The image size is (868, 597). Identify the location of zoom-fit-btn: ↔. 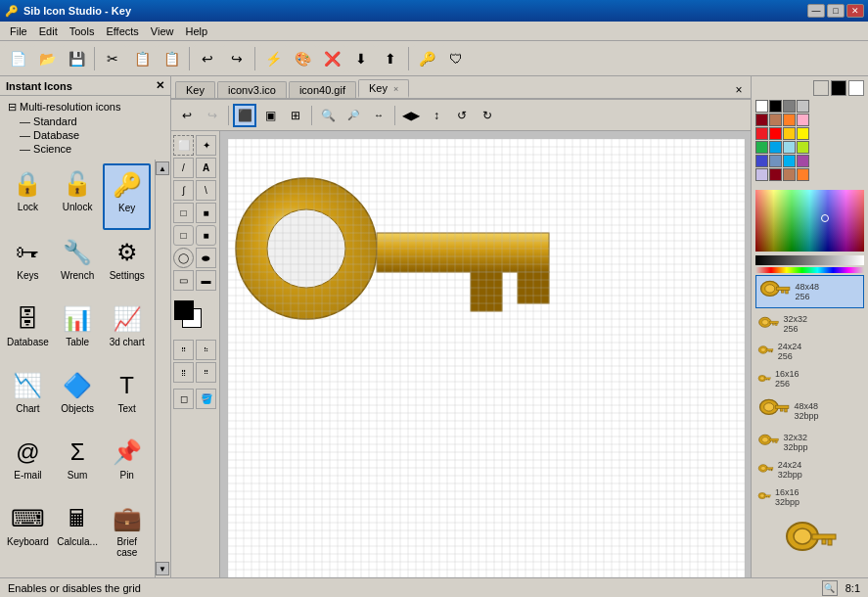
(379, 115).